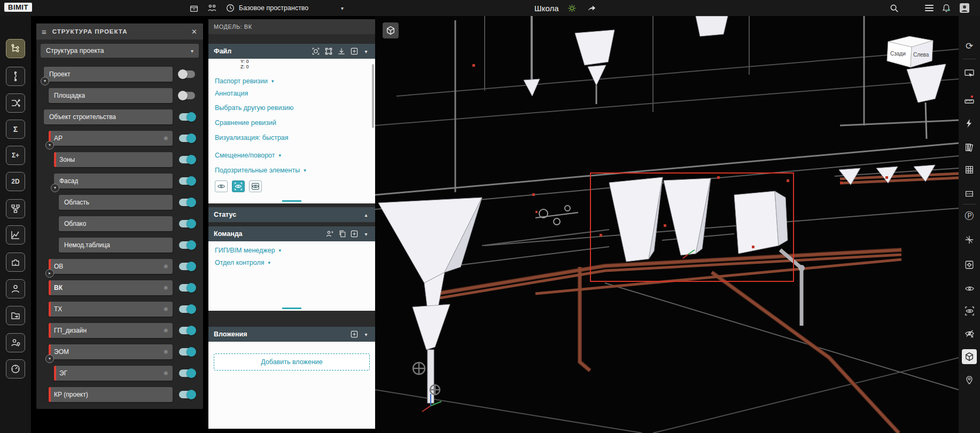 The image size is (980, 433). What do you see at coordinates (969, 123) in the screenshot?
I see `lightning-icon` at bounding box center [969, 123].